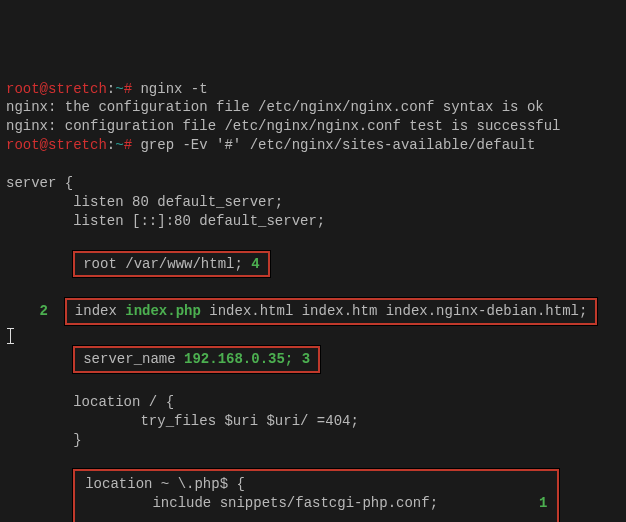 The height and width of the screenshot is (522, 626). Describe the element at coordinates (90, 402) in the screenshot. I see `location-open: location / {` at that location.